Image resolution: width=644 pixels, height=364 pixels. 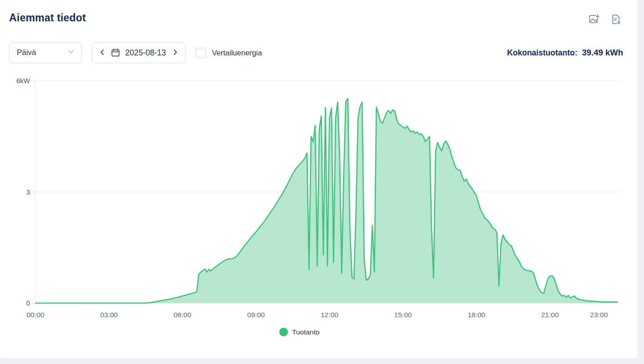 What do you see at coordinates (594, 19) in the screenshot?
I see `export-image-button` at bounding box center [594, 19].